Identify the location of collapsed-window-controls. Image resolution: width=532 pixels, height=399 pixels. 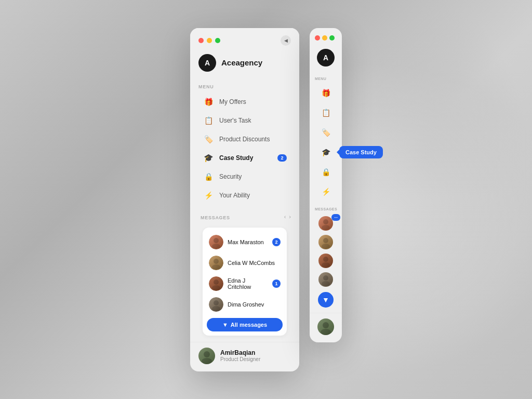
(325, 38).